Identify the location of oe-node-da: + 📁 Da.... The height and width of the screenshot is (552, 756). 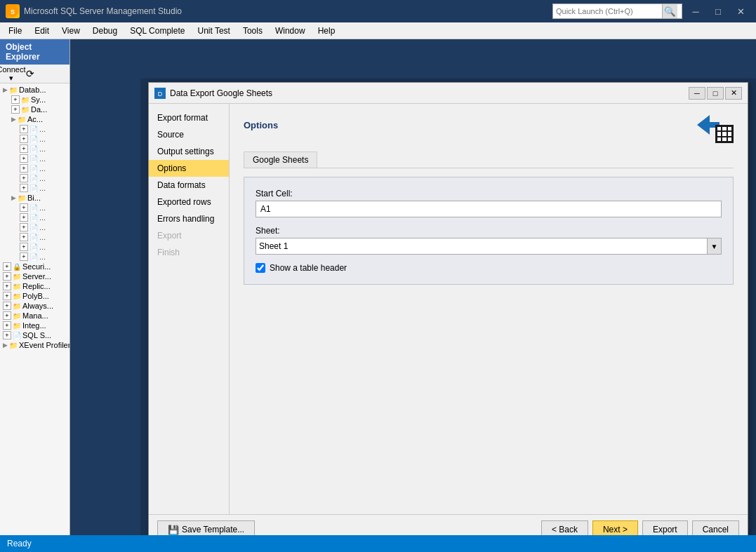
(35, 109).